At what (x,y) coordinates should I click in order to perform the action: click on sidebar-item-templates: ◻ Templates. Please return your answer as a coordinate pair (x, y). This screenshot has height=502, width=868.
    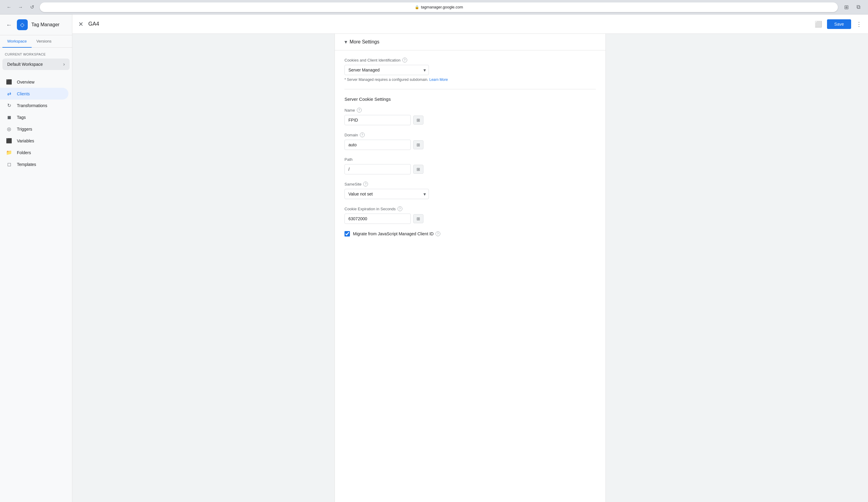
    Looking at the image, I should click on (34, 164).